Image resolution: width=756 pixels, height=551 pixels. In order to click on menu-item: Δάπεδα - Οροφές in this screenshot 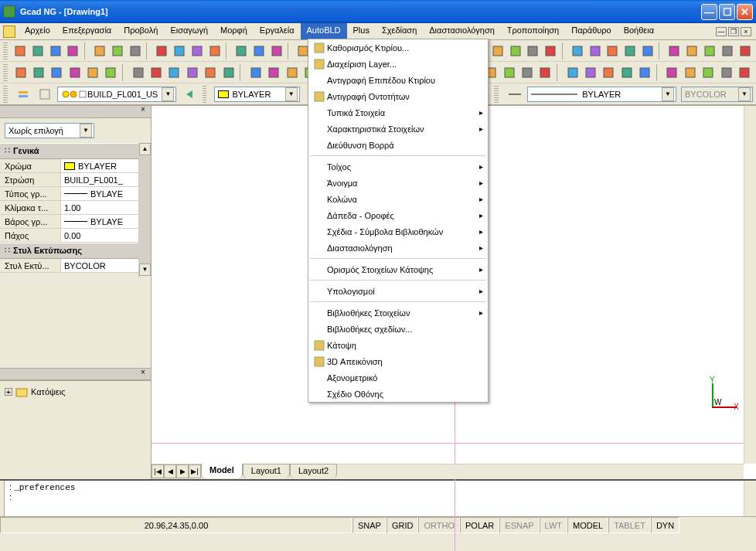, I will do `click(398, 215)`.